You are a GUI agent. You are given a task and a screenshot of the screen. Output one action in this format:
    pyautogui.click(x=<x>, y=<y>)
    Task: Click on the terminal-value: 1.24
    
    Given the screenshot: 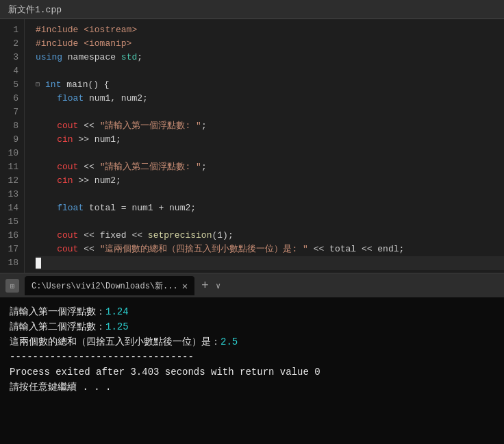 What is the action you would take?
    pyautogui.click(x=117, y=312)
    